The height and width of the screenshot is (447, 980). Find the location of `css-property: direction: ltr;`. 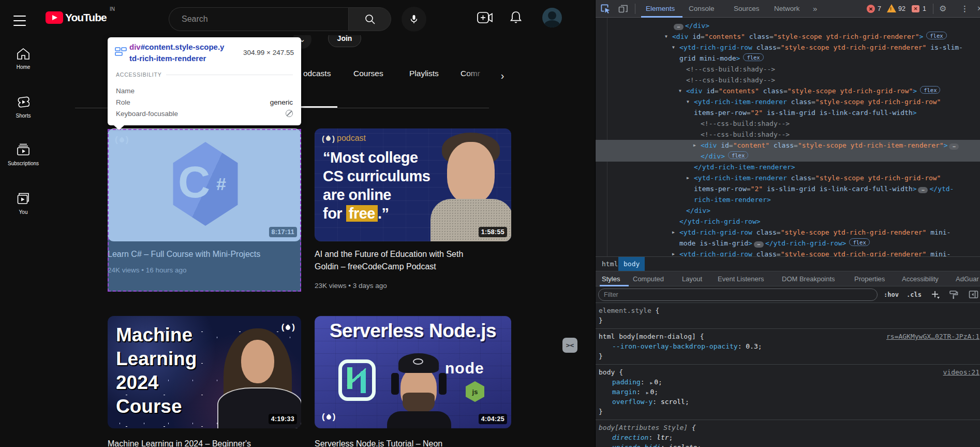

css-property: direction: ltr; is located at coordinates (788, 437).